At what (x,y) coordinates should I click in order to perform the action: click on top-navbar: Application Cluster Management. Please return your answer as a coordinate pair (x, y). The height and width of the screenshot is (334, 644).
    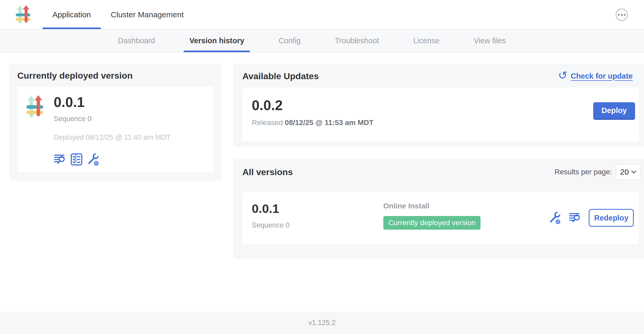
    Looking at the image, I should click on (322, 15).